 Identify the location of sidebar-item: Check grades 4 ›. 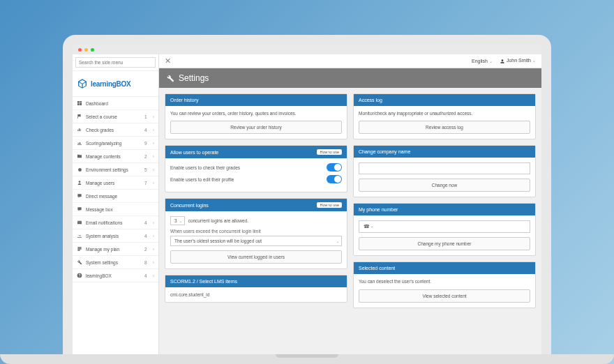
(116, 130).